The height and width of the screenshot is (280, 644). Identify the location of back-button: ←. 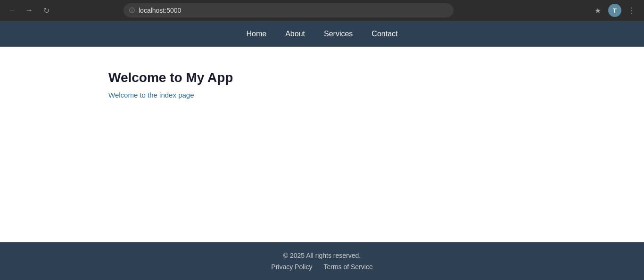
(12, 10).